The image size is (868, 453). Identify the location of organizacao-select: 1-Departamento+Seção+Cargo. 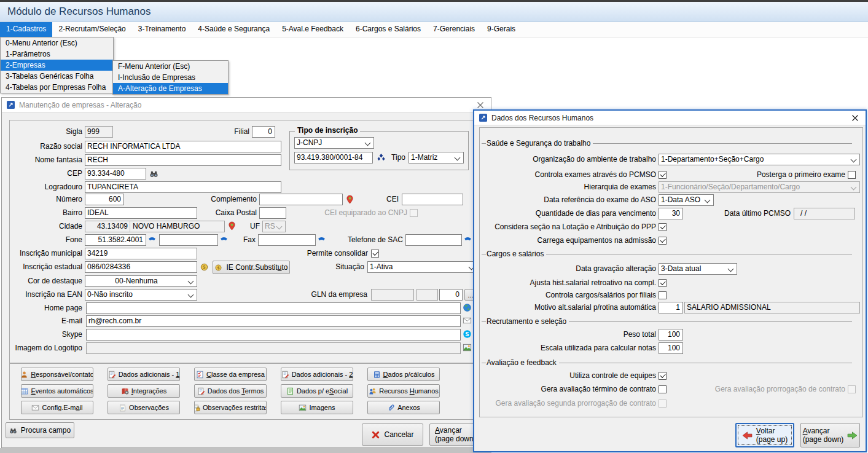
(759, 160).